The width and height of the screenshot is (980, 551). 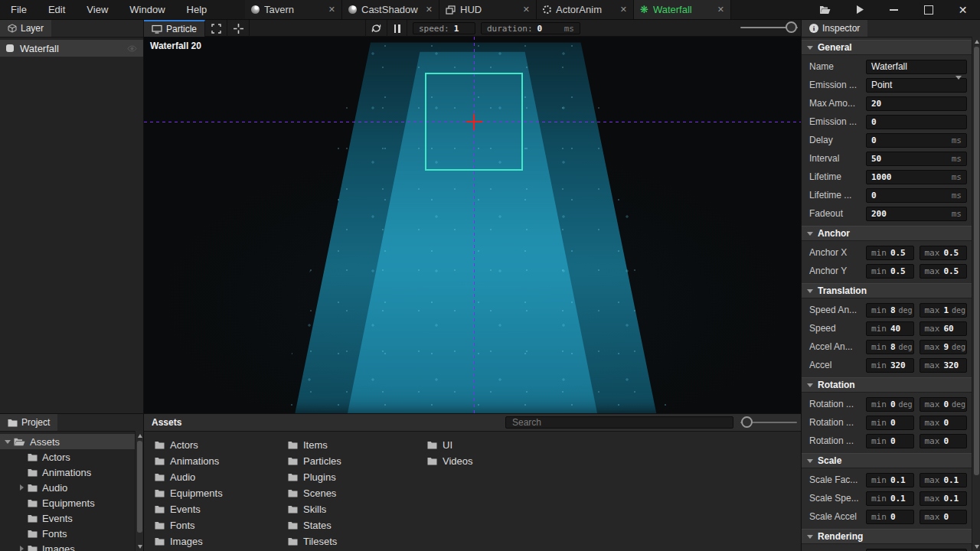 I want to click on pause-button, so click(x=397, y=28).